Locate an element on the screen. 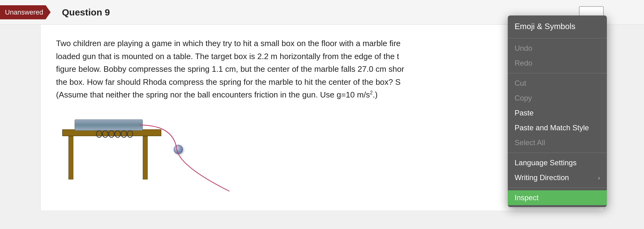 This screenshot has width=644, height=229. menu-section-language: Language Settings Writing Direction › is located at coordinates (557, 170).